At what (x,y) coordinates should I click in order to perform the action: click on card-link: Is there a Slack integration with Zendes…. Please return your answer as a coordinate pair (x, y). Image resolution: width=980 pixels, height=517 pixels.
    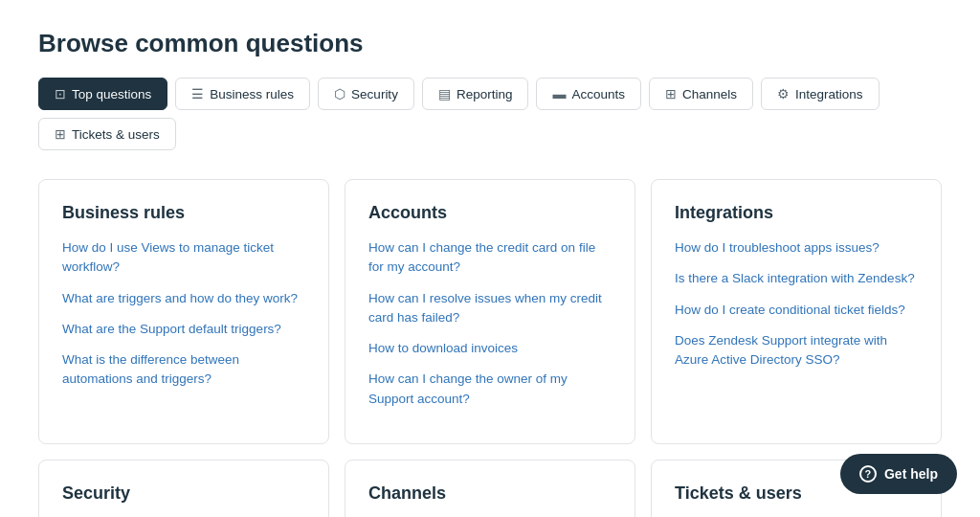
    Looking at the image, I should click on (796, 279).